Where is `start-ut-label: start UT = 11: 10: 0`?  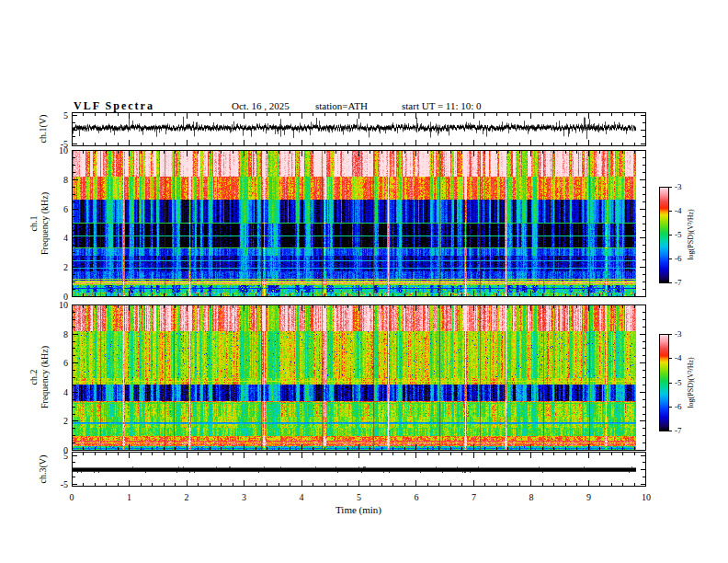
start-ut-label: start UT = 11: 10: 0 is located at coordinates (441, 106).